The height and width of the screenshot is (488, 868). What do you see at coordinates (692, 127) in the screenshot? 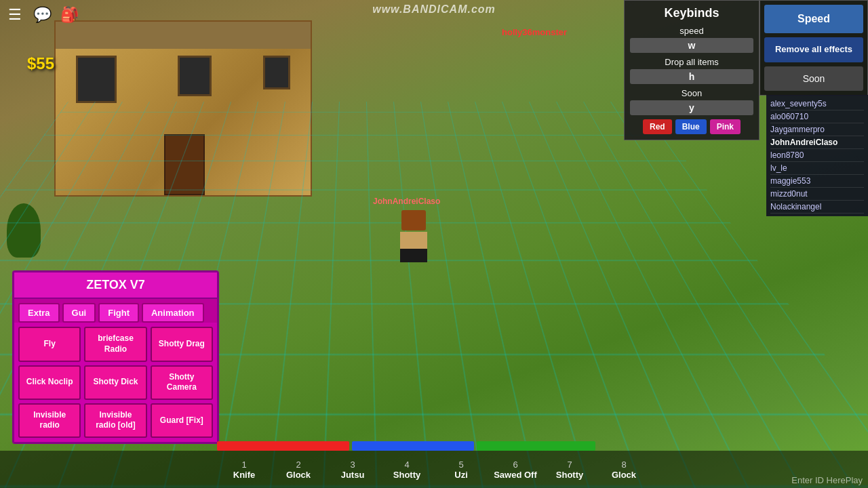
I see `color-buttons-row: Red Blue Pink` at bounding box center [692, 127].